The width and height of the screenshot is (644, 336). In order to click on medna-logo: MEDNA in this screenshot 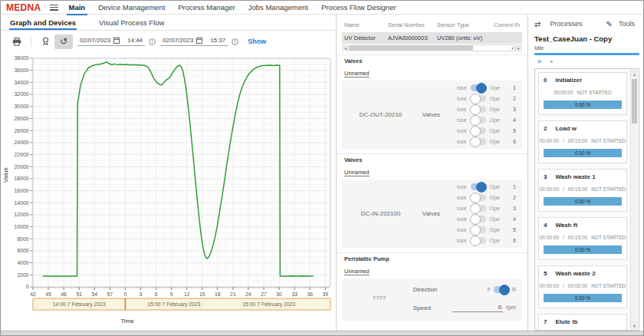, I will do `click(24, 8)`.